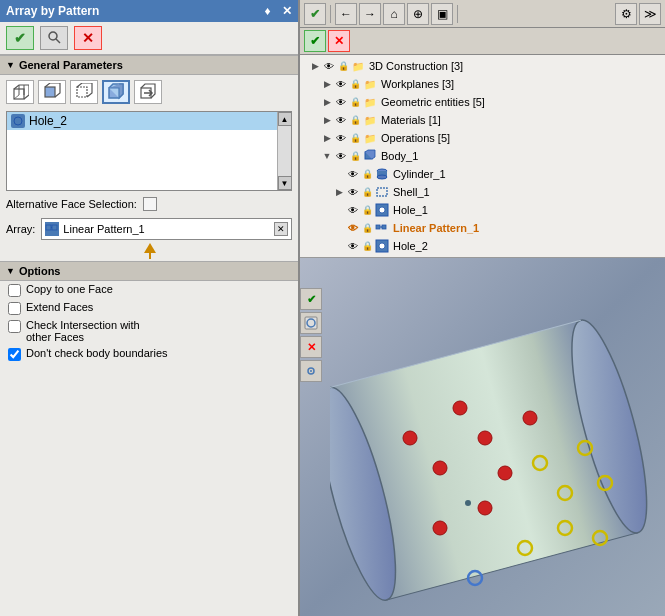 The image size is (665, 616). What do you see at coordinates (149, 121) in the screenshot?
I see `list-item: Hole_2` at bounding box center [149, 121].